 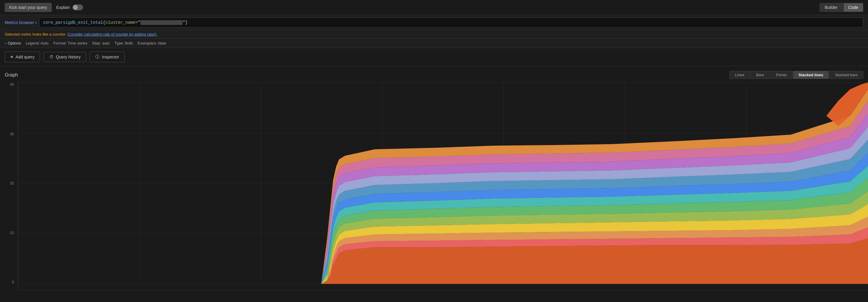 I want to click on y-label-10: 10, so click(x=12, y=233).